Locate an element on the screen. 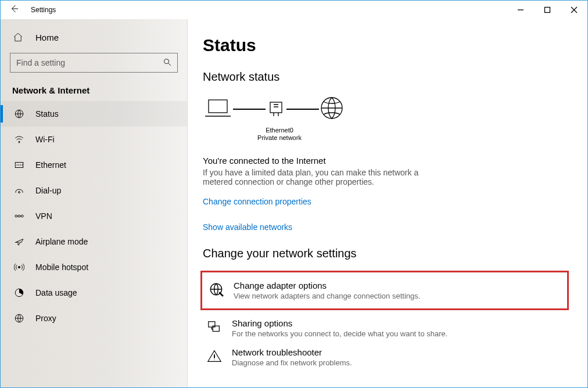 The width and height of the screenshot is (588, 388). option-title: Change adapter options is located at coordinates (327, 286).